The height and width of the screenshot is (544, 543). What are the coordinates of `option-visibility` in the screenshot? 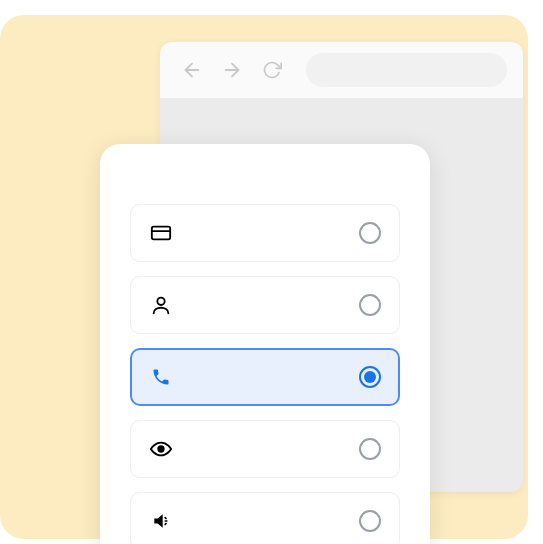 It's located at (265, 449).